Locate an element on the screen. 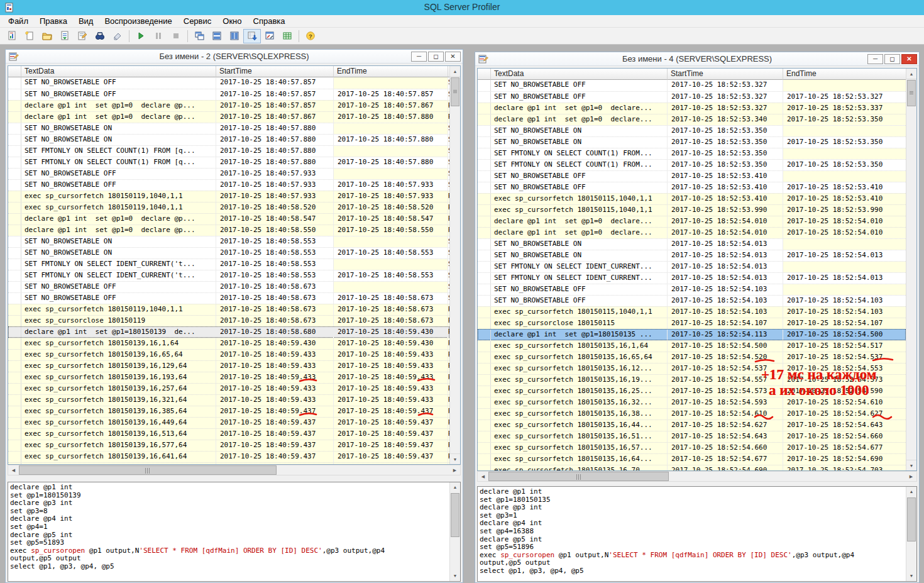 This screenshot has height=583, width=924. clear-trace-icon is located at coordinates (118, 36).